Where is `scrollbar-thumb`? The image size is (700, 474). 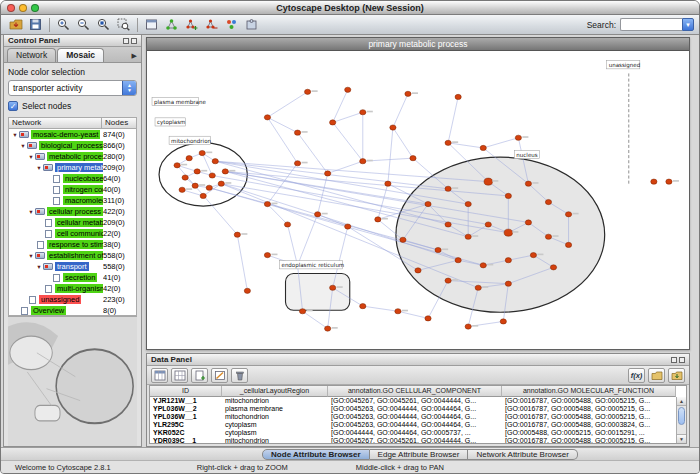 scrollbar-thumb is located at coordinates (682, 416).